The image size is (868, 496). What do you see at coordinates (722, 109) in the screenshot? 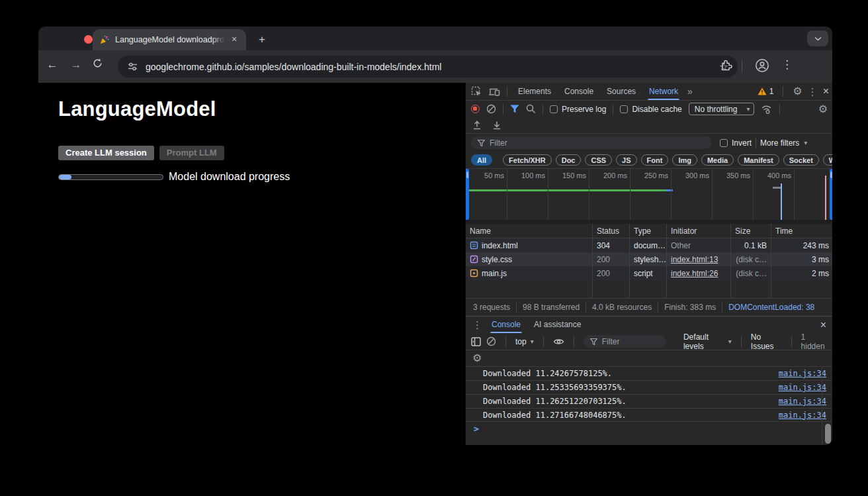
I see `throttling-dropdown: No throttling ▾` at bounding box center [722, 109].